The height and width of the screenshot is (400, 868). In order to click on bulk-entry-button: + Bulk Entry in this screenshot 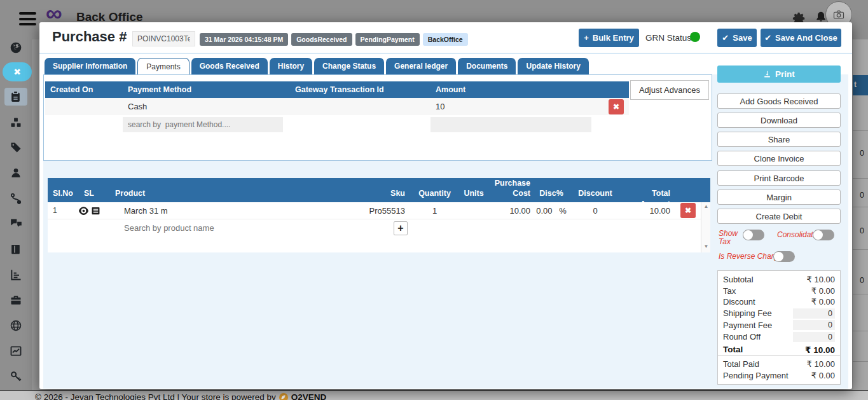, I will do `click(609, 38)`.